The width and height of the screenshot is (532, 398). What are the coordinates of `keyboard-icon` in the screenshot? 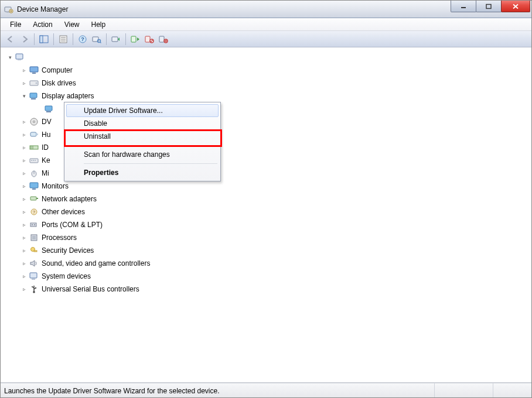 It's located at (34, 160).